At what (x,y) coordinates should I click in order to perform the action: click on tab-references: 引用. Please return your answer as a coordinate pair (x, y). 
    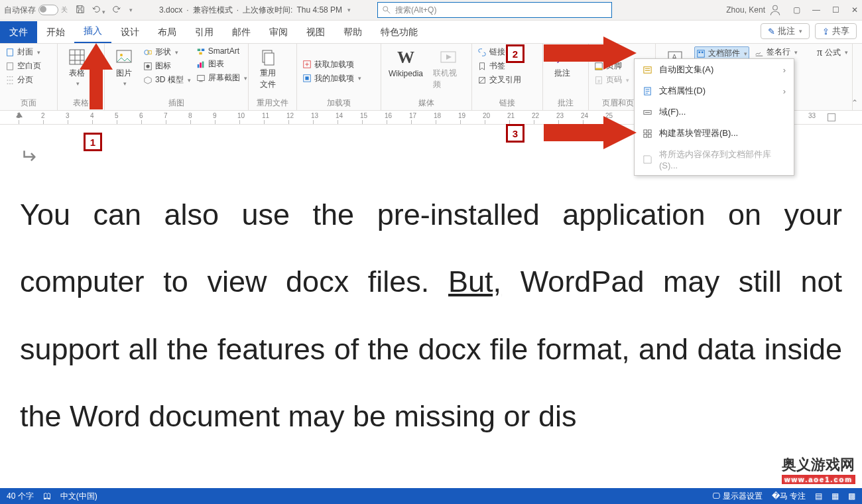
    Looking at the image, I should click on (204, 32).